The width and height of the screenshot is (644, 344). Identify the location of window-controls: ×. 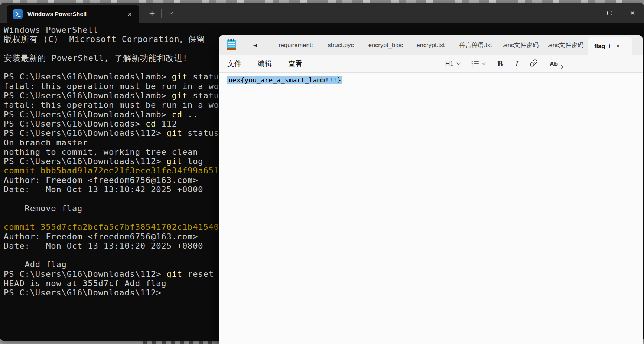
(609, 13).